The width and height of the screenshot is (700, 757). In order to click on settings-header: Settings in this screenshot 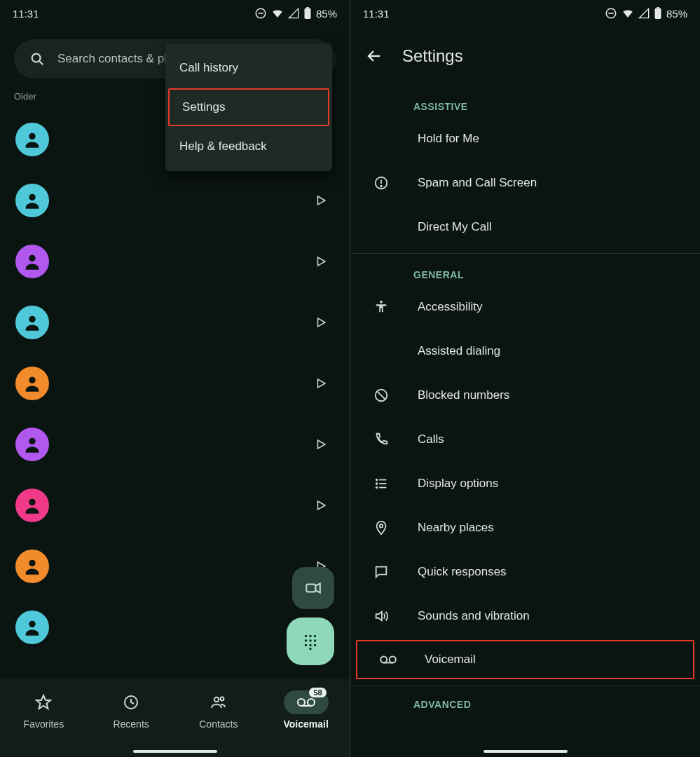, I will do `click(526, 53)`.